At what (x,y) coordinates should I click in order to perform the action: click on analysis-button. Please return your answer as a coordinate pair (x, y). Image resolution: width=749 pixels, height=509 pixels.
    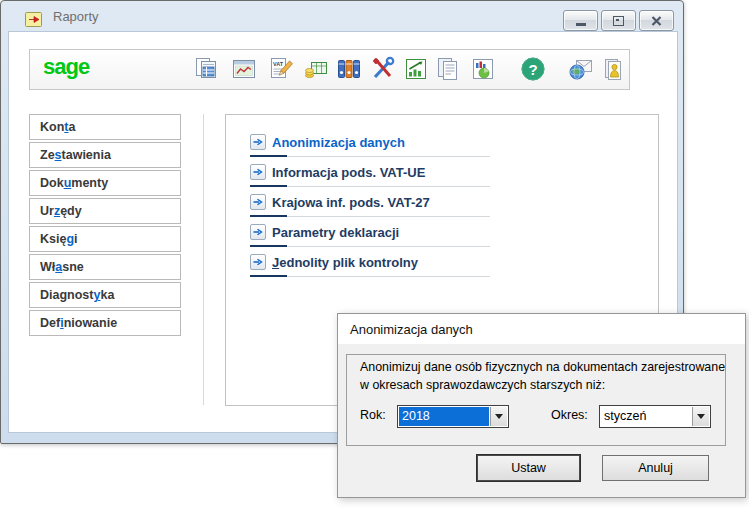
    Looking at the image, I should click on (416, 69).